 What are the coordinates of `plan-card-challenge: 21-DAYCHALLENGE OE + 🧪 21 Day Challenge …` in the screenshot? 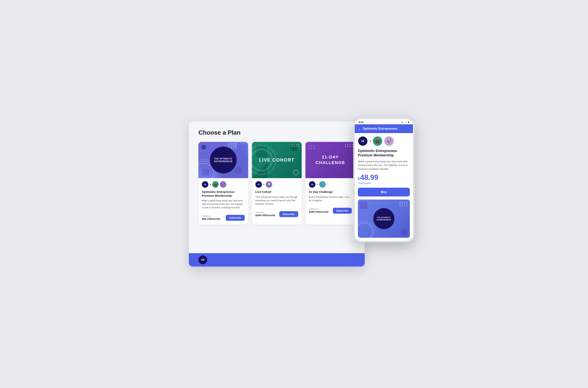 It's located at (330, 183).